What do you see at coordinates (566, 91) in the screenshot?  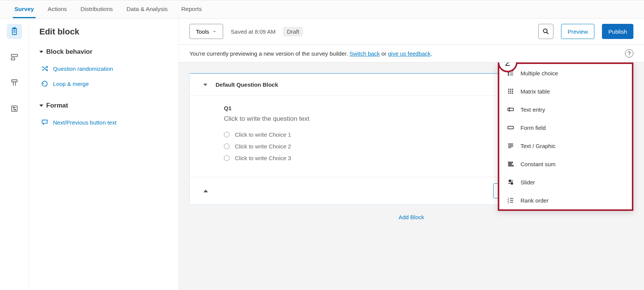 I see `qtype-matrix-table: Matrix table` at bounding box center [566, 91].